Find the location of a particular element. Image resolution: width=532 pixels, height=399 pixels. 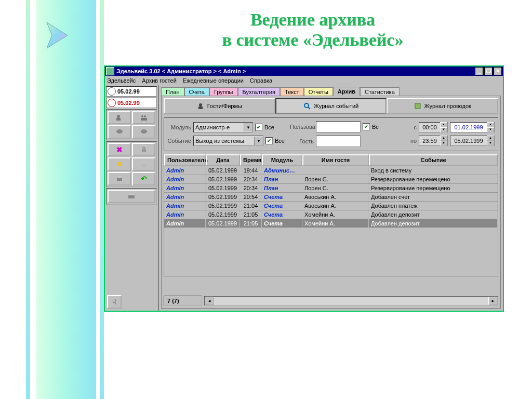

person-icon is located at coordinates (201, 106).